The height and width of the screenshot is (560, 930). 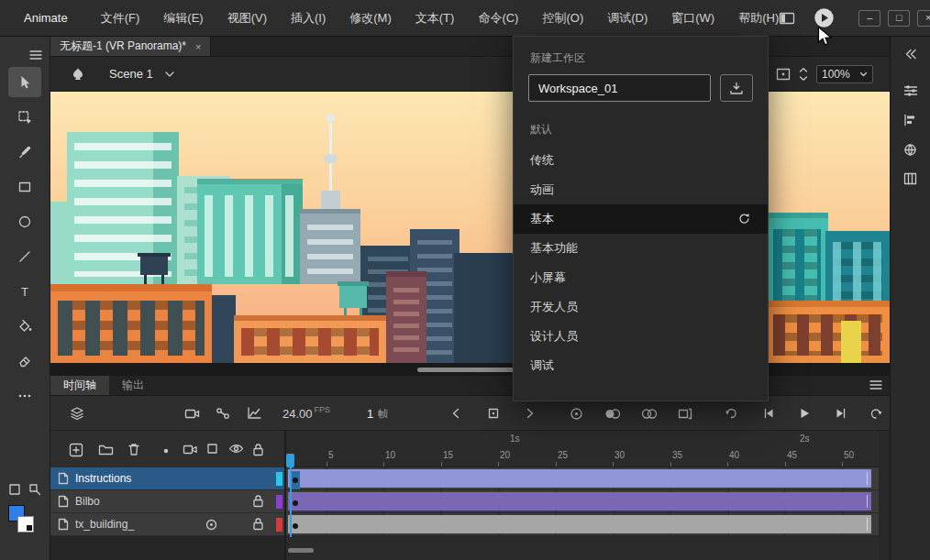 What do you see at coordinates (25, 152) in the screenshot?
I see `brush-tool` at bounding box center [25, 152].